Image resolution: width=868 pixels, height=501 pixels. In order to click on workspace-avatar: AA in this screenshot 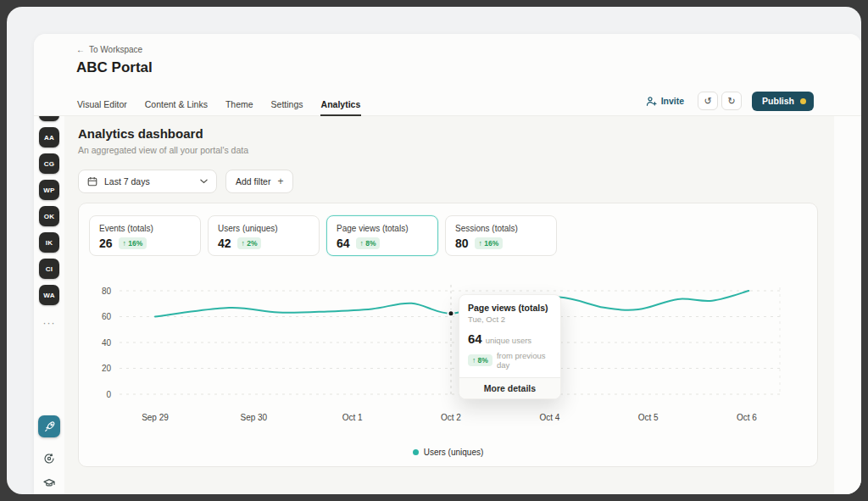, I will do `click(49, 137)`.